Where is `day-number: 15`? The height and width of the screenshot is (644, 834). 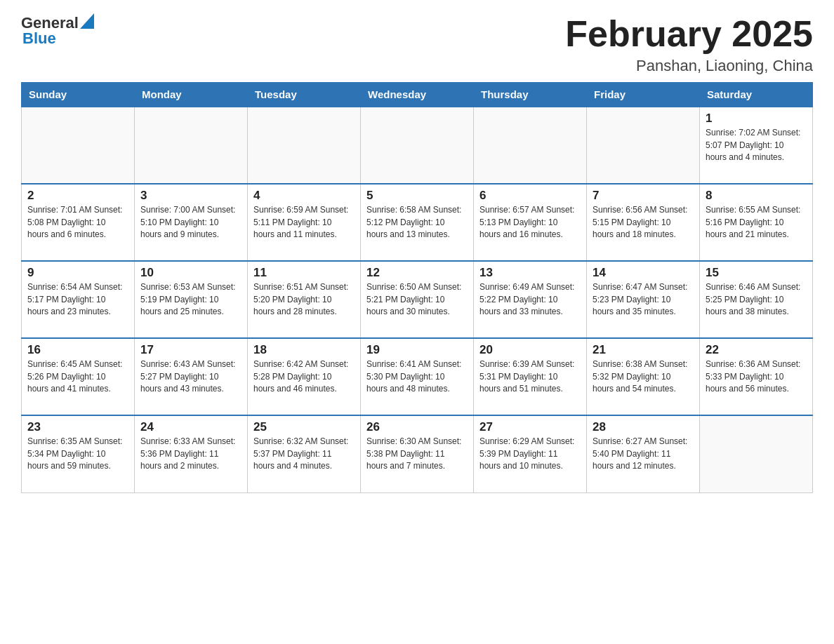
day-number: 15 is located at coordinates (756, 273).